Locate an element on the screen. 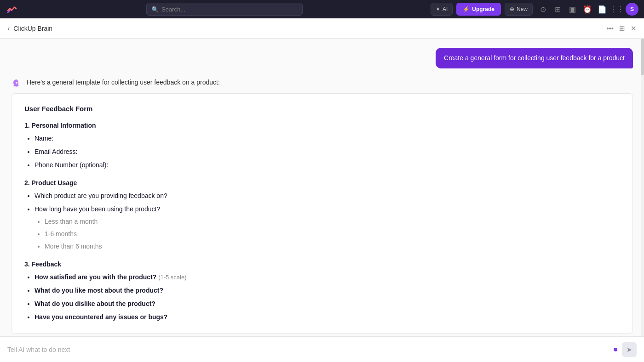 The image size is (644, 362). list-item: 1-6 months is located at coordinates (332, 234).